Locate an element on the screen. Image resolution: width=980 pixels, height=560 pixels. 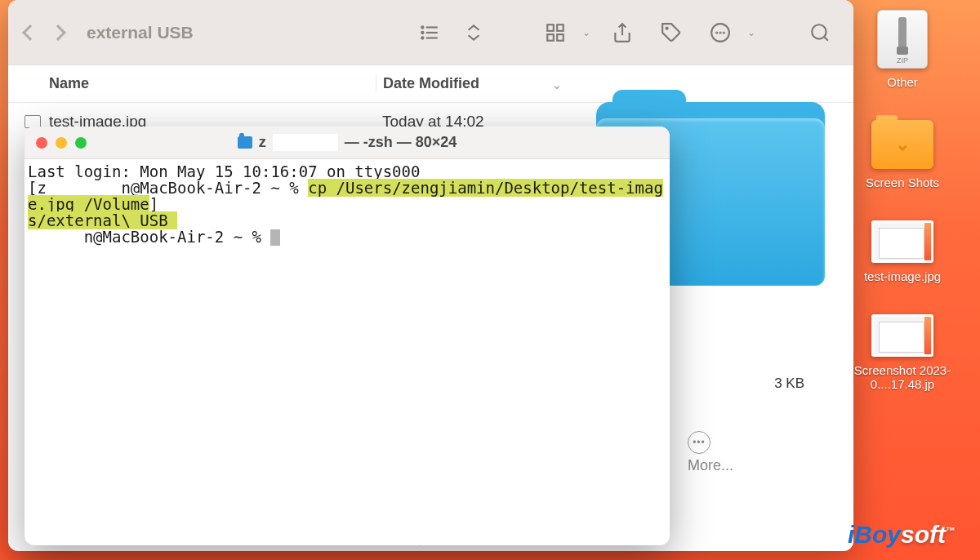
desktop-item-screenshot-file: Screenshot 2023-0....17.48.jp is located at coordinates (902, 353).